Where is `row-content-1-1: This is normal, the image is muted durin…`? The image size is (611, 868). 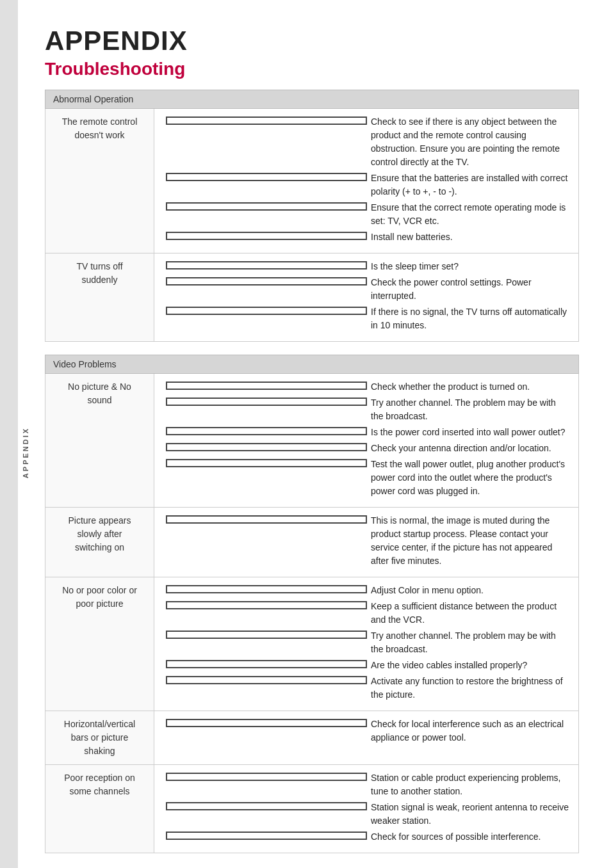 row-content-1-1: This is normal, the image is muted durin… is located at coordinates (366, 543).